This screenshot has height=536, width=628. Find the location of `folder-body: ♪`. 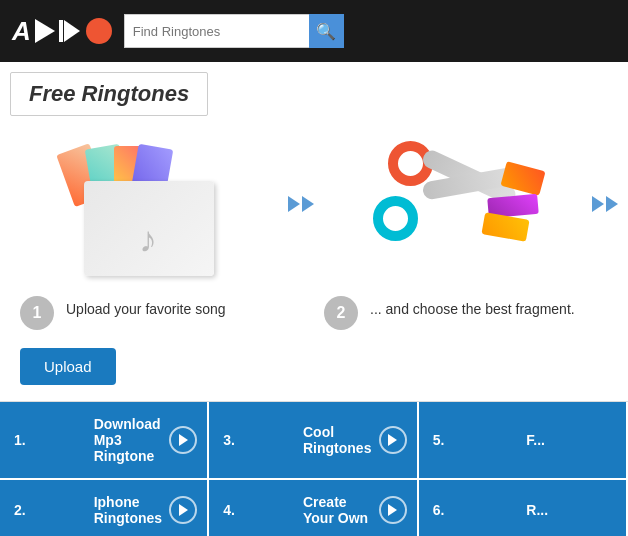

folder-body: ♪ is located at coordinates (149, 228).